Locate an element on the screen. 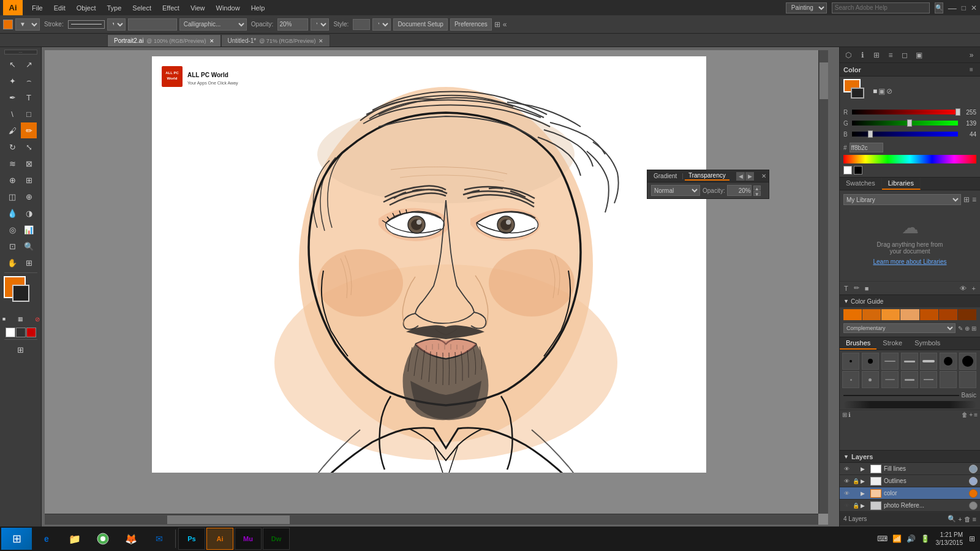 The height and width of the screenshot is (551, 980). color-panel-menu: ≡ is located at coordinates (971, 70).